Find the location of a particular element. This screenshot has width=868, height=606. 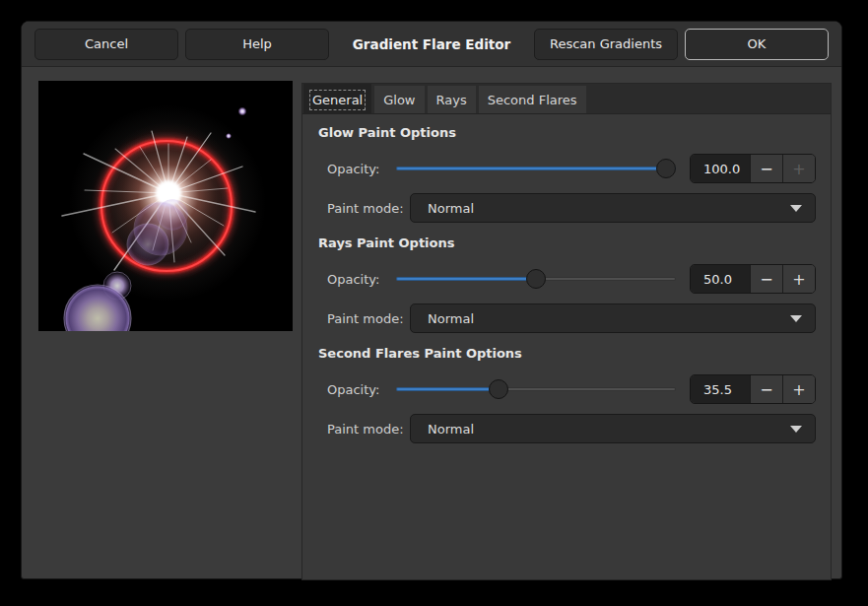

section-heading: Glow Paint Options is located at coordinates (568, 132).